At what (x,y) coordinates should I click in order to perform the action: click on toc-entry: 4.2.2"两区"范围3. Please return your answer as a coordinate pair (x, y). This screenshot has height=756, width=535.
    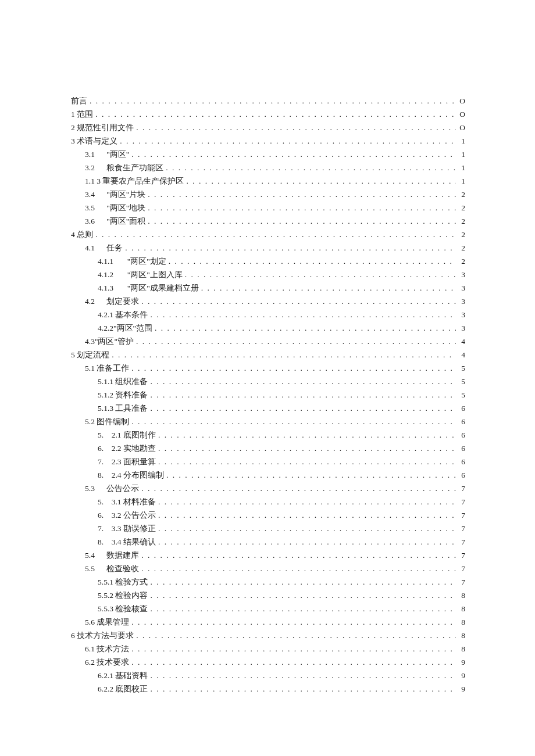
    Looking at the image, I should click on (268, 328).